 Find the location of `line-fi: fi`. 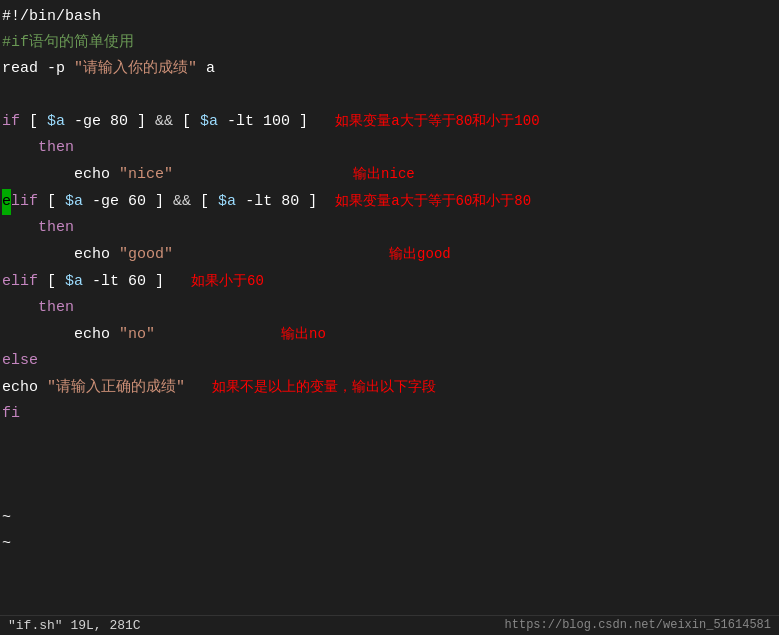

line-fi: fi is located at coordinates (390, 414).